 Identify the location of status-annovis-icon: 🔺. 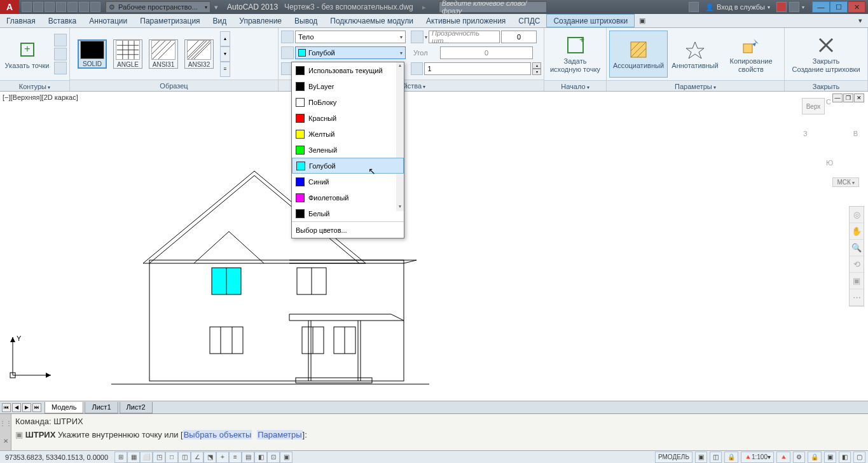
(783, 457).